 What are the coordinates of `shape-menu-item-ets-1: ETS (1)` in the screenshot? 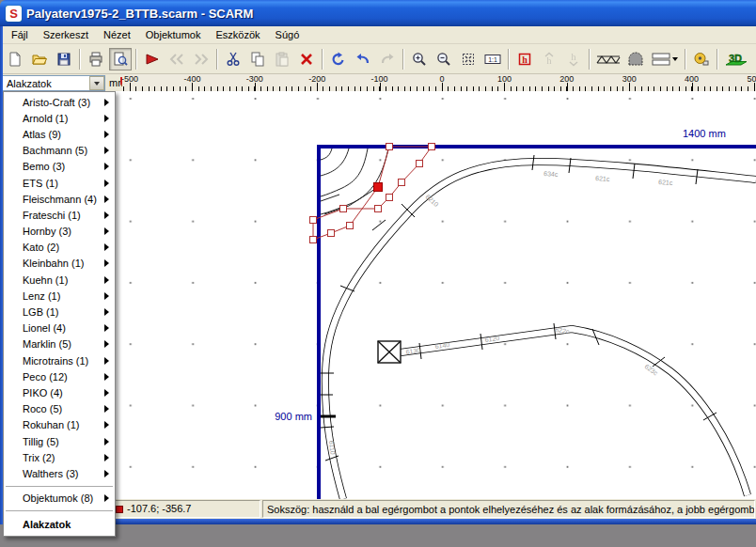 It's located at (59, 182).